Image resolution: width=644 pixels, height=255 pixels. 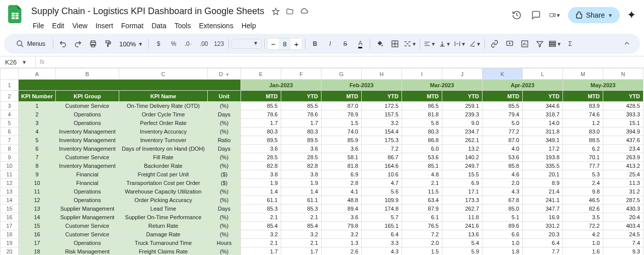 What do you see at coordinates (543, 209) in the screenshot?
I see `cell: 347.7` at bounding box center [543, 209].